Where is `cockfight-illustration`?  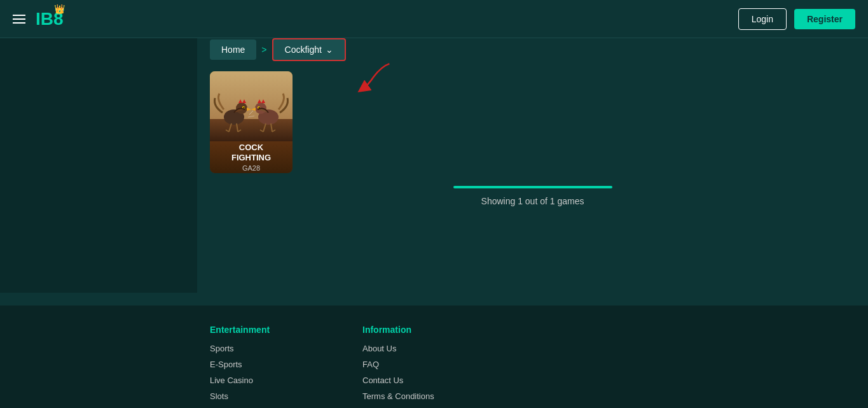 cockfight-illustration is located at coordinates (251, 106).